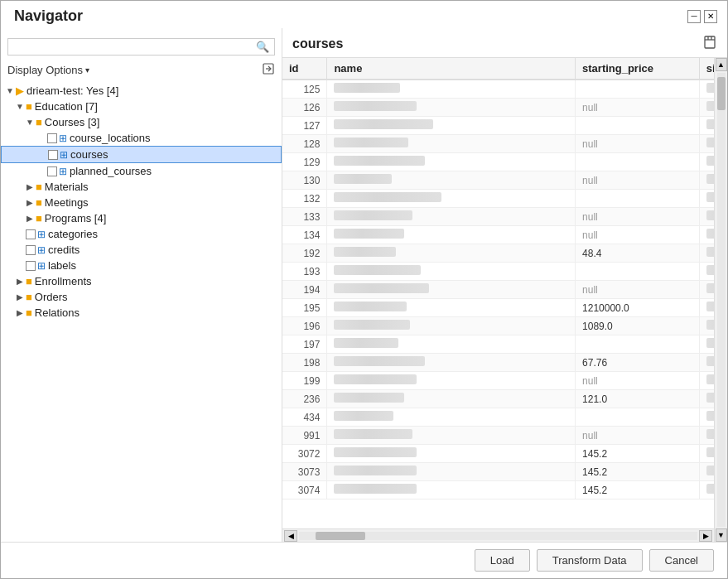 The width and height of the screenshot is (728, 579). I want to click on tree-item-meetings: ▶ ■ Meetings, so click(141, 202).